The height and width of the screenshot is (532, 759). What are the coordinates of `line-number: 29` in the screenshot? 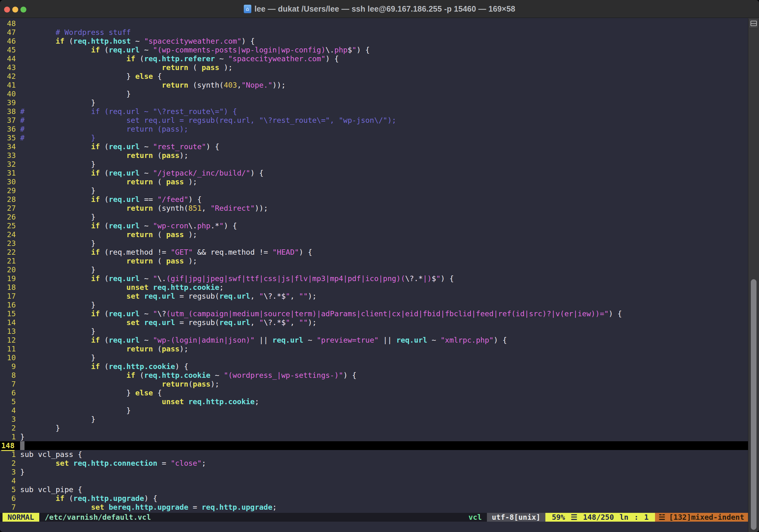 It's located at (9, 191).